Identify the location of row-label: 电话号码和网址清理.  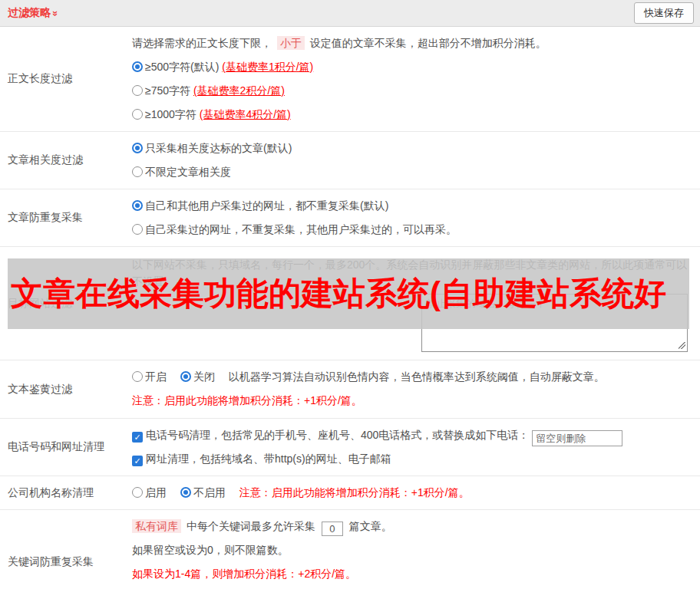
(66, 447).